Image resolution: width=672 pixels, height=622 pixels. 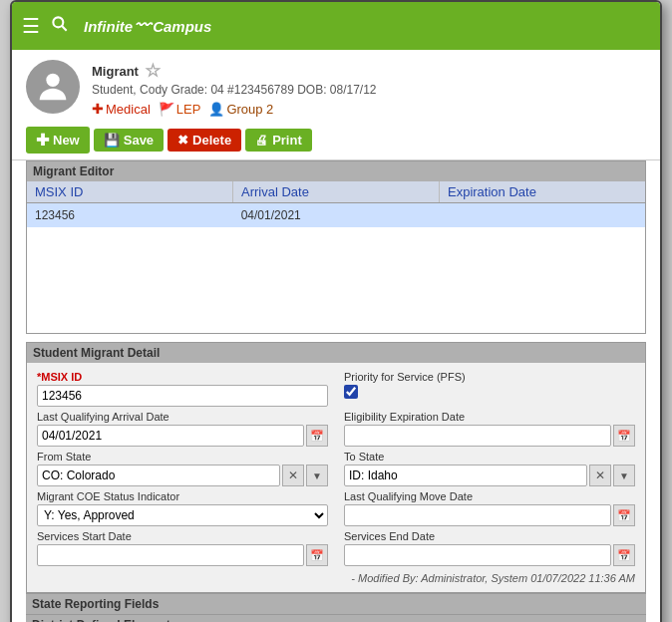 I want to click on priority-checkbox-row, so click(x=490, y=392).